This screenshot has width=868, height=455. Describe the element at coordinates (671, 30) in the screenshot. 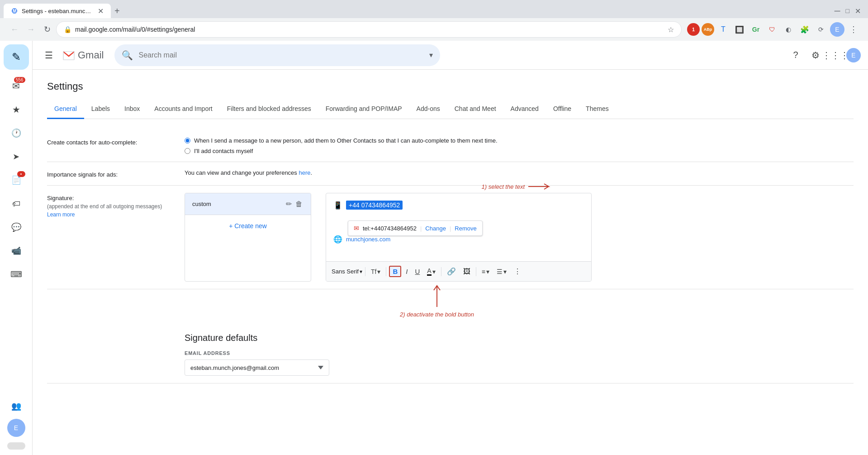

I see `star-bookmark: ☆` at that location.